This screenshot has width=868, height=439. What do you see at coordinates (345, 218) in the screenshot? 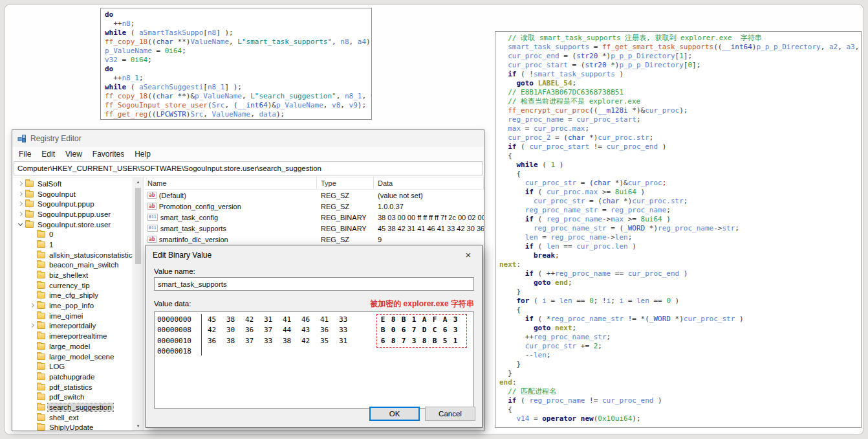
I see `value-type: REG_BINARY` at bounding box center [345, 218].